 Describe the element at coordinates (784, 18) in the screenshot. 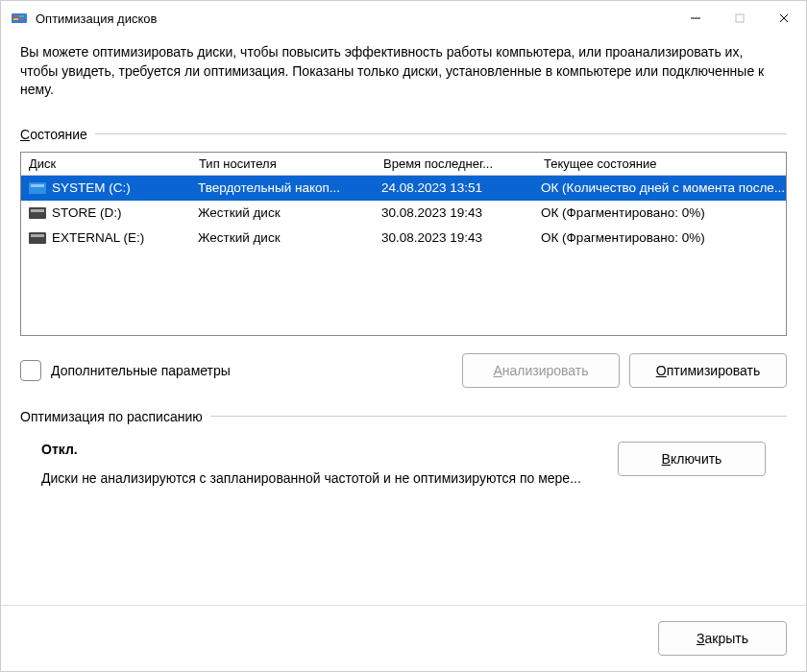

I see `close-button` at that location.